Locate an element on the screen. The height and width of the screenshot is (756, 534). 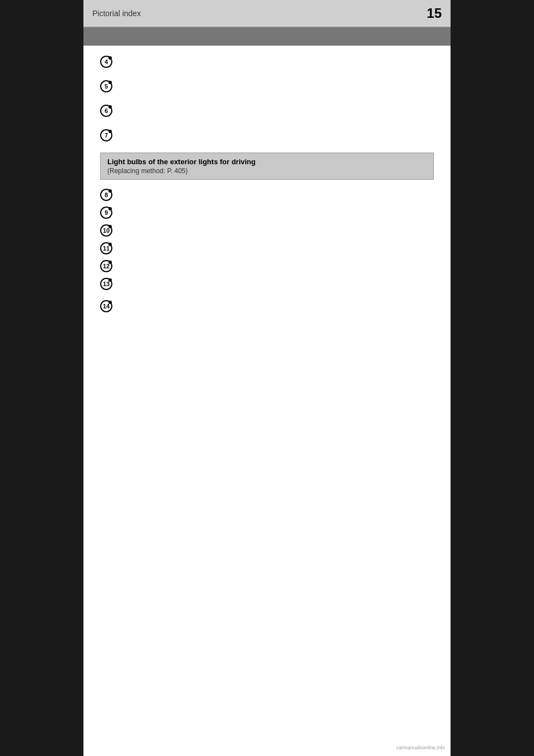
header-bar: Pictorial index 15 is located at coordinates (267, 14).